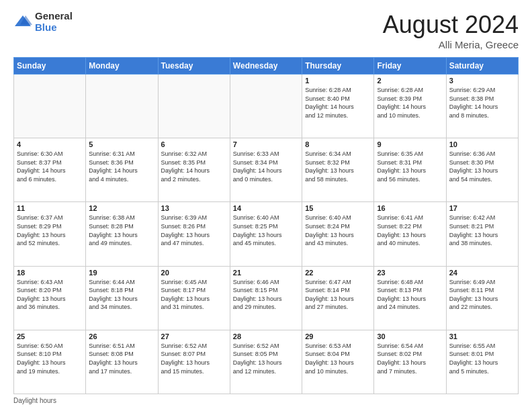  I want to click on table-row: 28Sunrise: 6:52 AMSunset: 8:05 PMDayligh…, so click(266, 361).